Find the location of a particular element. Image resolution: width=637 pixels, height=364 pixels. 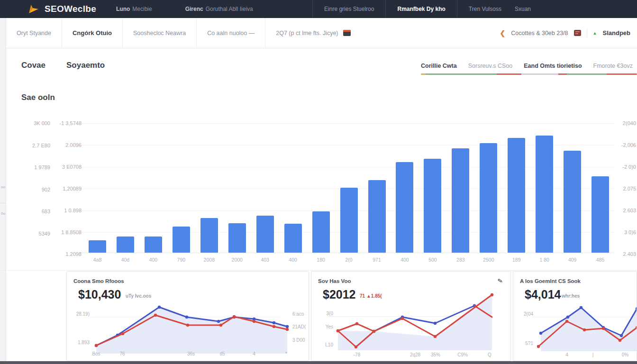

sliver-divider is located at coordinates (3, 203).